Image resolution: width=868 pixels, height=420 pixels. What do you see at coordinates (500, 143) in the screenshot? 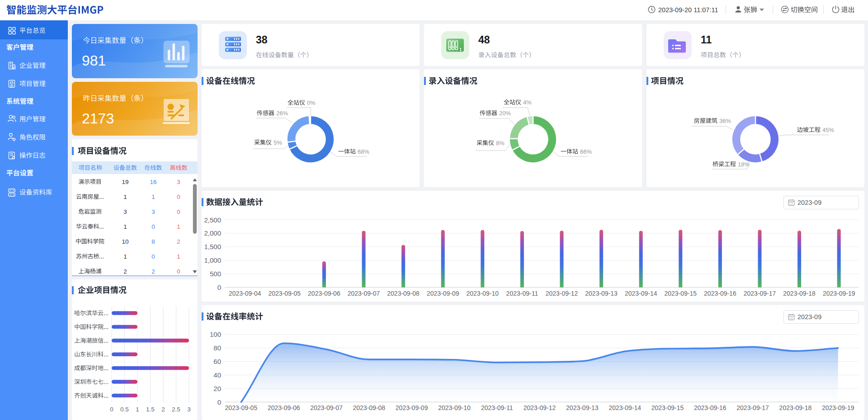
I see `svg-text: 8%` at bounding box center [500, 143].